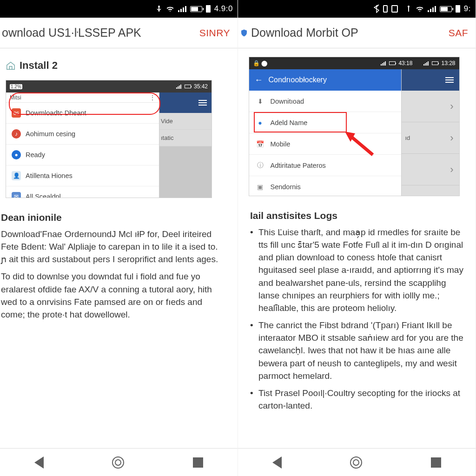 The image size is (476, 476). I want to click on side-panel: › ıd› ›, so click(430, 132).